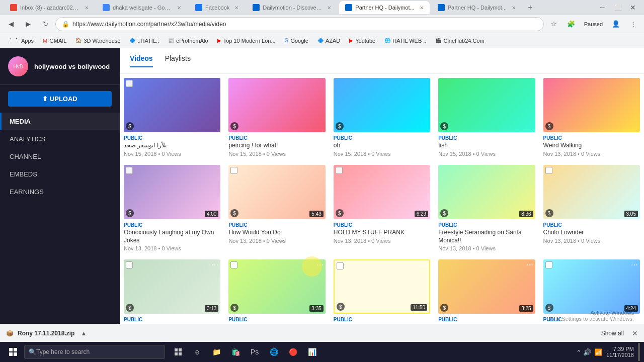 Image resolution: width=644 pixels, height=362 pixels. I want to click on explorer-button: 📁, so click(216, 352).